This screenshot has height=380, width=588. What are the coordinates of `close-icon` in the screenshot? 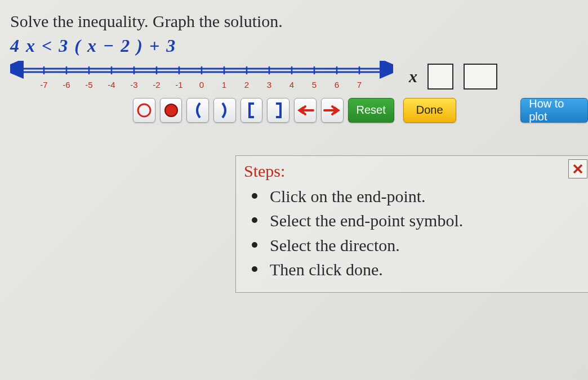 It's located at (578, 169).